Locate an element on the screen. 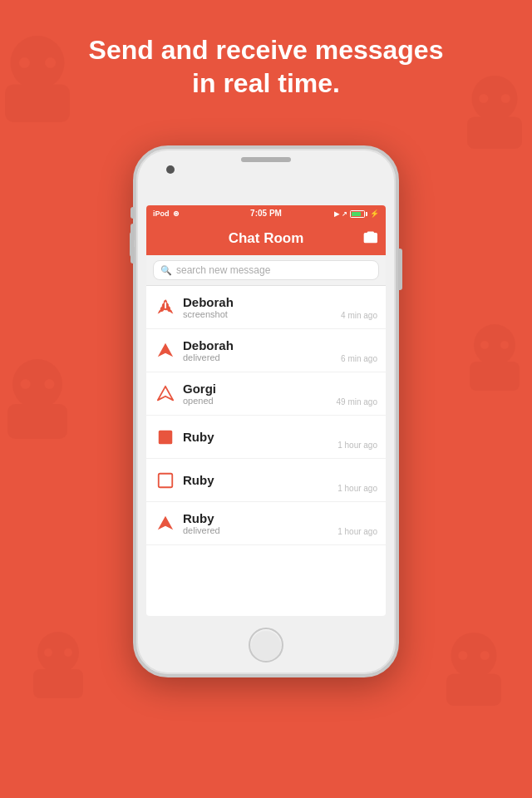 The width and height of the screenshot is (532, 798). message-content: Deborah screenshot is located at coordinates (262, 308).